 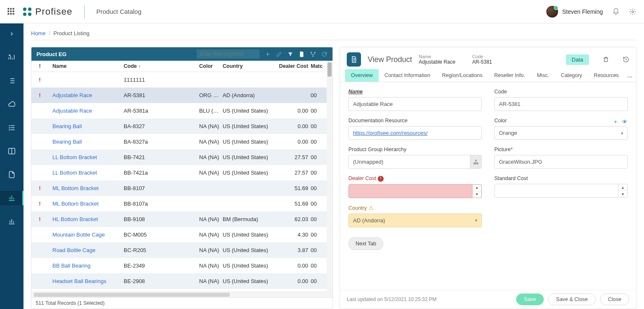 What do you see at coordinates (561, 104) in the screenshot?
I see `code-field` at bounding box center [561, 104].